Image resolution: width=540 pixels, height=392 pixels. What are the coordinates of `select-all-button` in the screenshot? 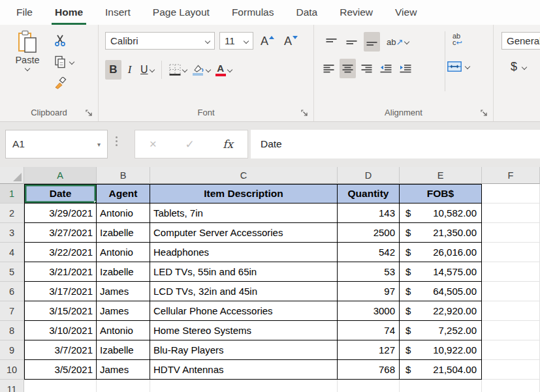 It's located at (12, 175).